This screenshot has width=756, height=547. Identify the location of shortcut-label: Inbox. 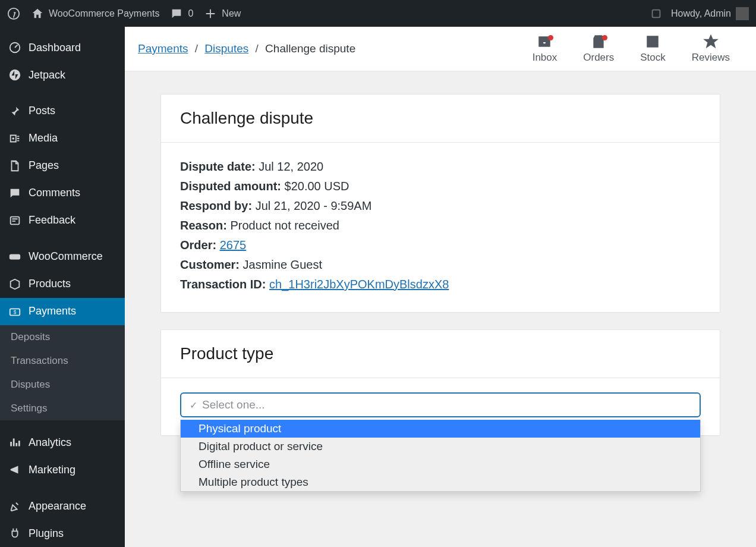
(545, 58).